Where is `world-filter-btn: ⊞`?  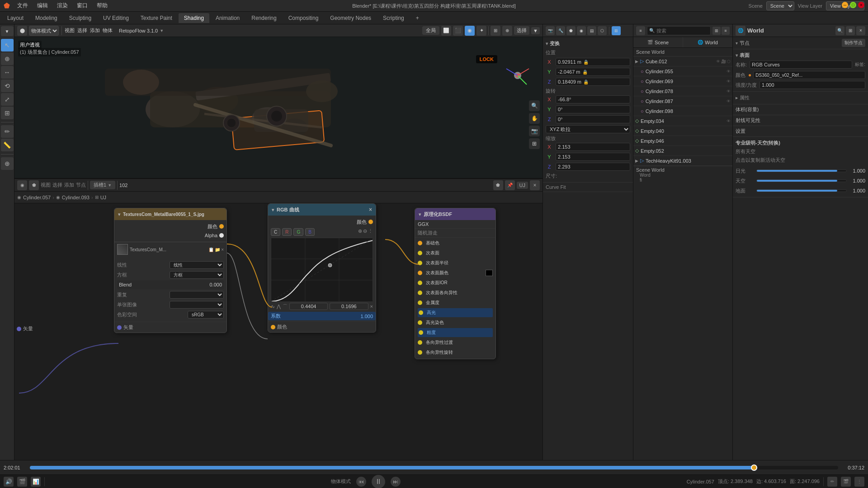
world-filter-btn: ⊞ is located at coordinates (850, 31).